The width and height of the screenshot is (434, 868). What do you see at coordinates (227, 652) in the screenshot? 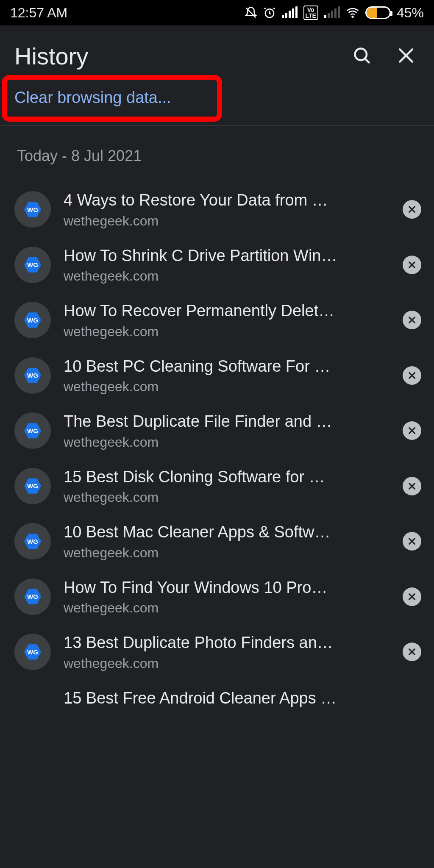
I see `history-item-text: 13 Best Duplicate Photo Finders an… weth…` at bounding box center [227, 652].